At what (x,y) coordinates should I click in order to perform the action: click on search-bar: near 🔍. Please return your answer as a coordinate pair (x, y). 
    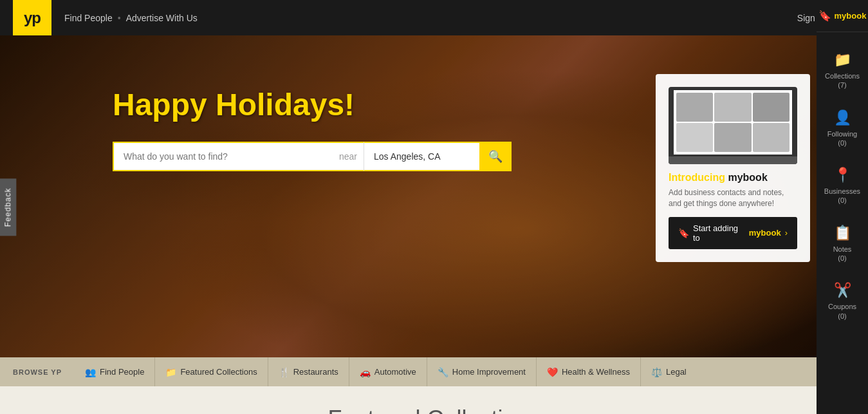
    Looking at the image, I should click on (312, 156).